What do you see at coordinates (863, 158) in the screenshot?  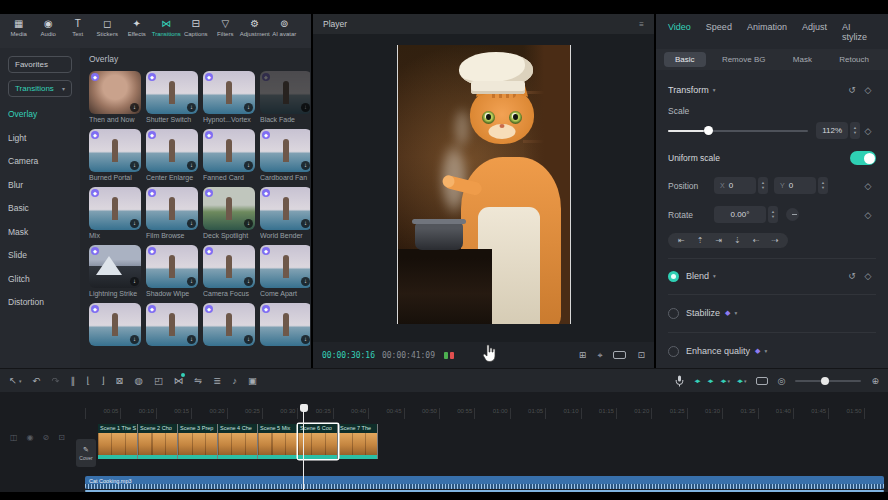 I see `uniform-scale-toggle` at bounding box center [863, 158].